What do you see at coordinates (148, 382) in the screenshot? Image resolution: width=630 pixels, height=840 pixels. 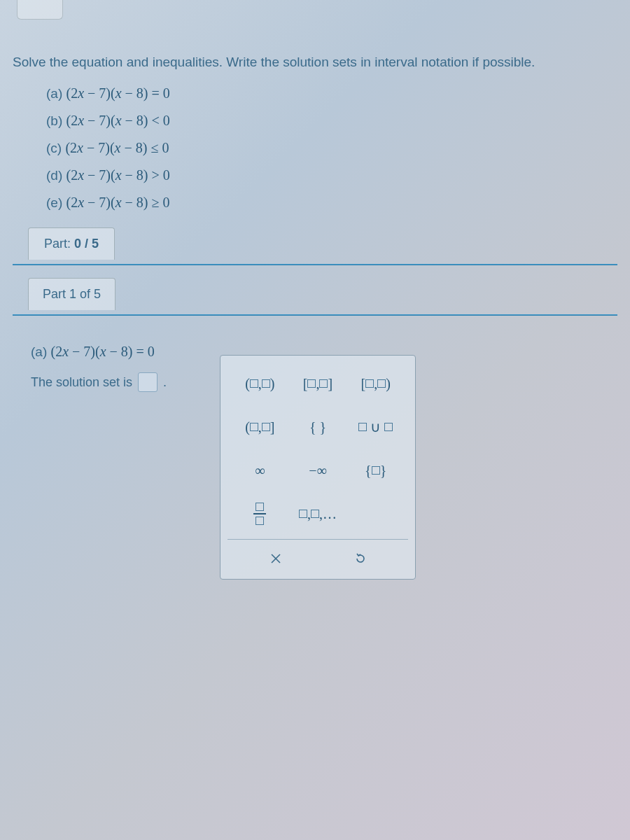 I see `answer-input` at bounding box center [148, 382].